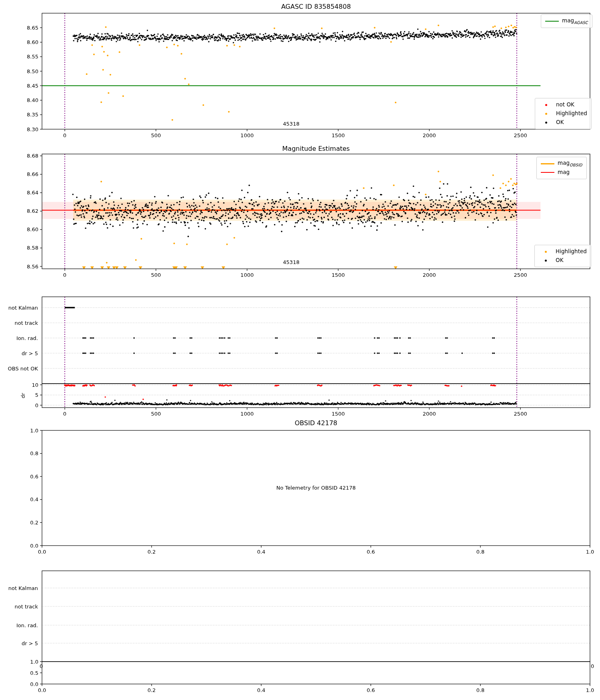 This screenshot has height=700, width=600. What do you see at coordinates (316, 423) in the screenshot?
I see `plot4-title: OBSID 42178` at bounding box center [316, 423].